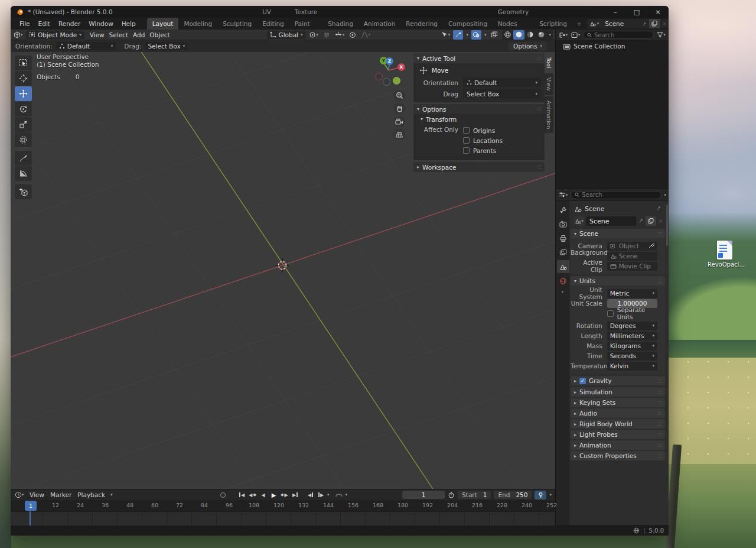  What do you see at coordinates (56, 35) in the screenshot?
I see `mode-dropdown: Object Mode ▾` at bounding box center [56, 35].